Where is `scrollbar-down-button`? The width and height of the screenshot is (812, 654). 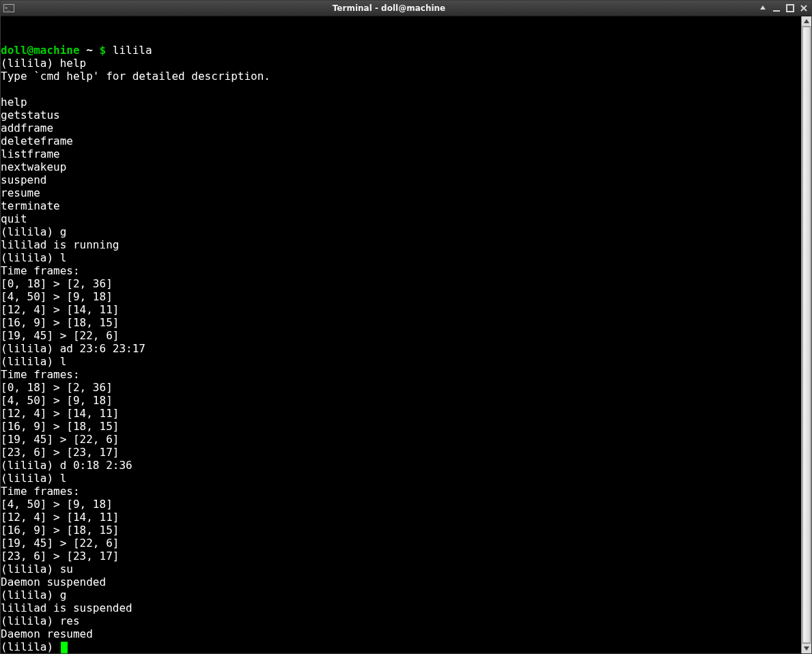 scrollbar-down-button is located at coordinates (807, 649).